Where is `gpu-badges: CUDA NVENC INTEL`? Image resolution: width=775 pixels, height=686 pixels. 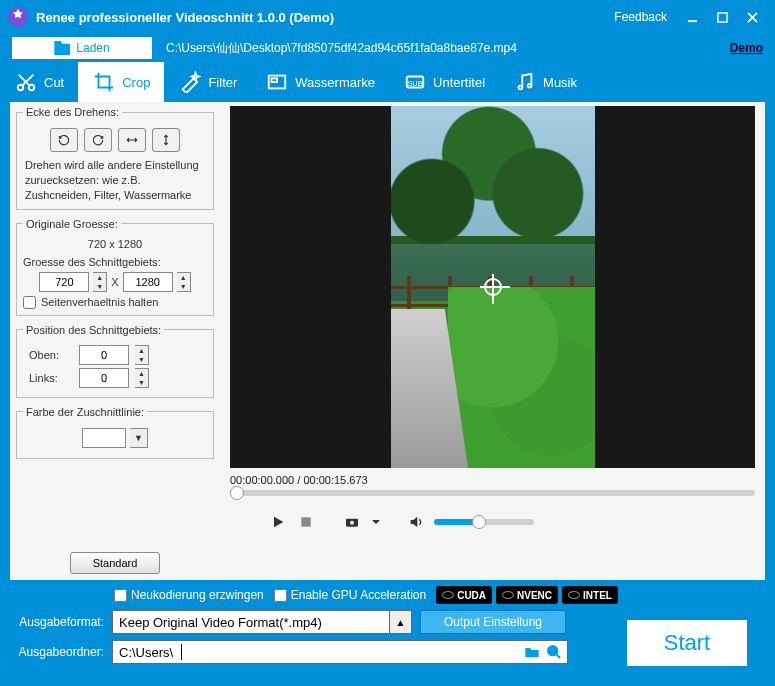 gpu-badges: CUDA NVENC INTEL is located at coordinates (527, 595).